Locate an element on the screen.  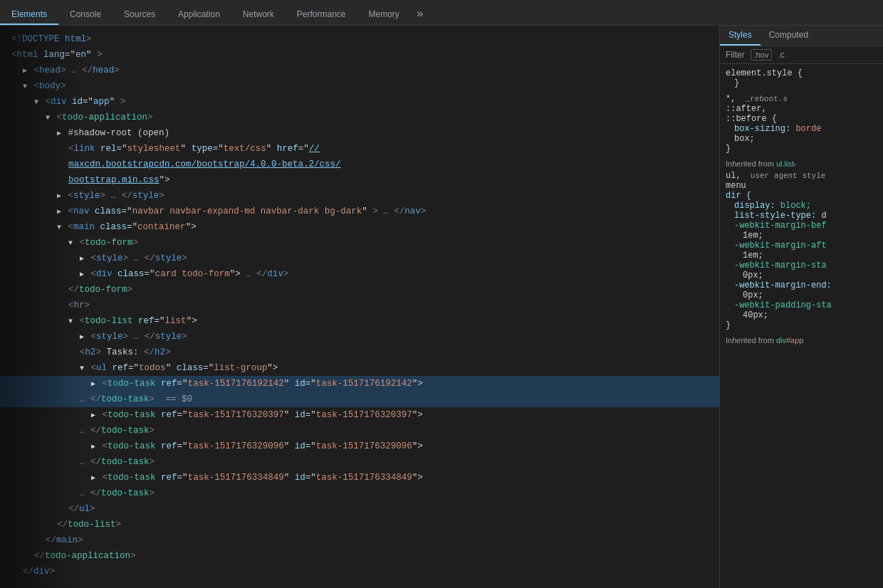
dom-line-style3: <style> … </style> is located at coordinates (360, 337).